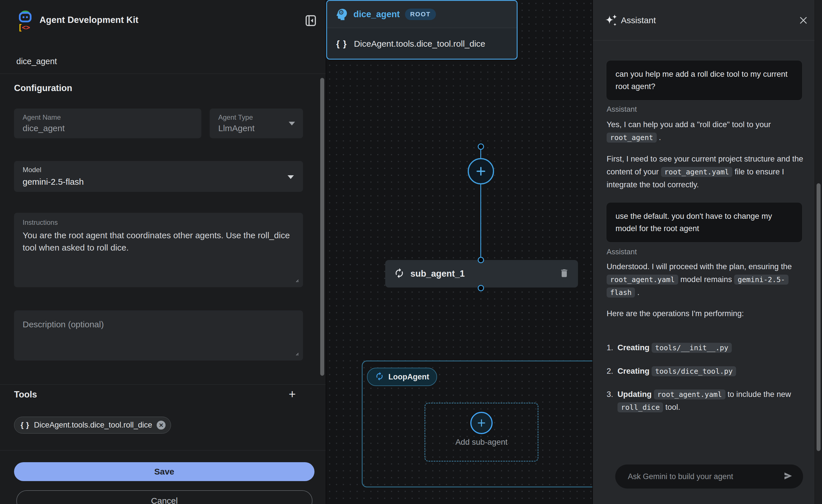 Image resolution: width=822 pixels, height=504 pixels. I want to click on sync-icon, so click(399, 274).